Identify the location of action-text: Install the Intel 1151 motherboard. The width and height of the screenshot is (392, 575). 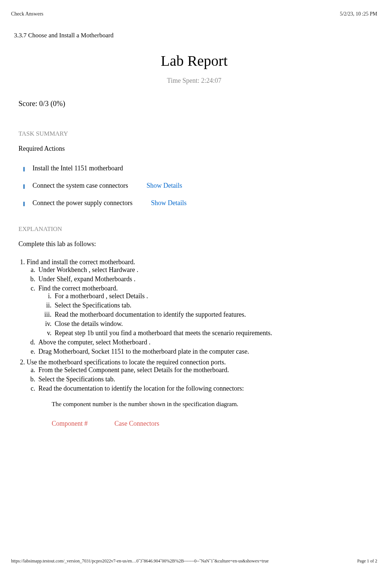
(78, 169).